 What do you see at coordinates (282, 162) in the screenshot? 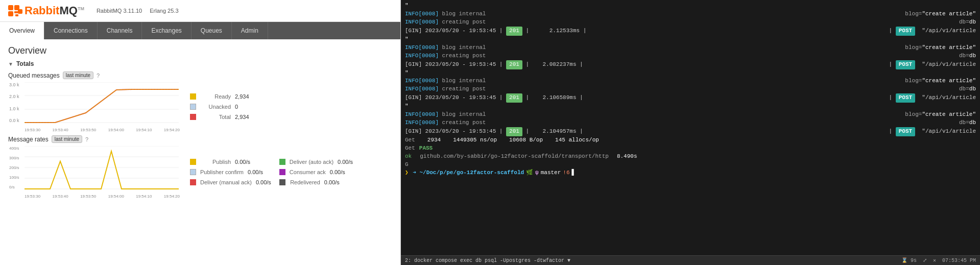
I see `legend-deliver-auto-color` at bounding box center [282, 162].